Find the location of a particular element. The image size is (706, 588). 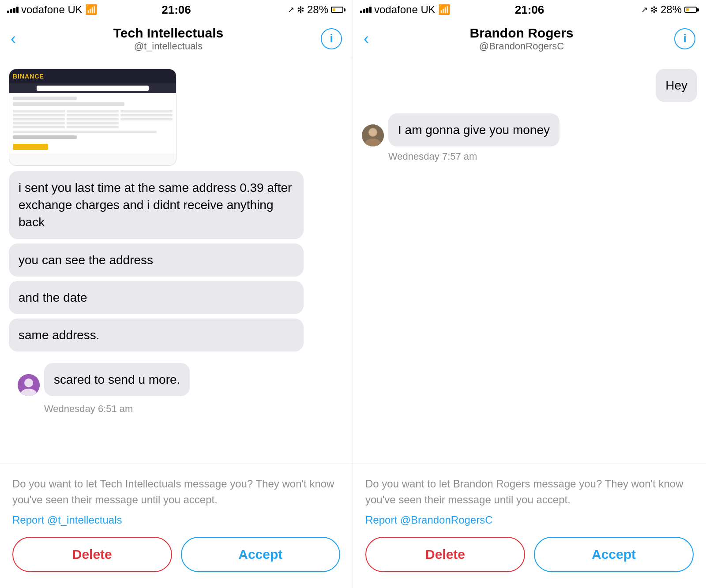

right-battery-icon is located at coordinates (692, 10).